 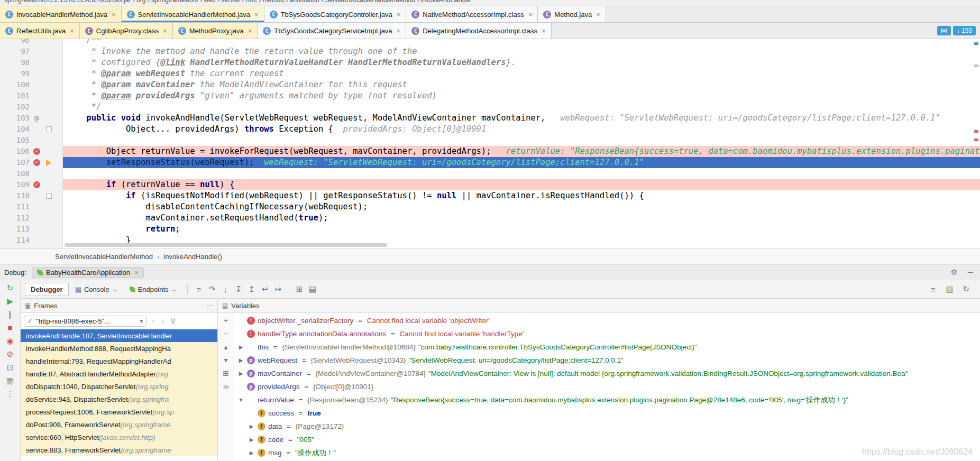 What do you see at coordinates (521, 185) in the screenshot?
I see `code-line-text: if (returnValue == null) {` at bounding box center [521, 185].